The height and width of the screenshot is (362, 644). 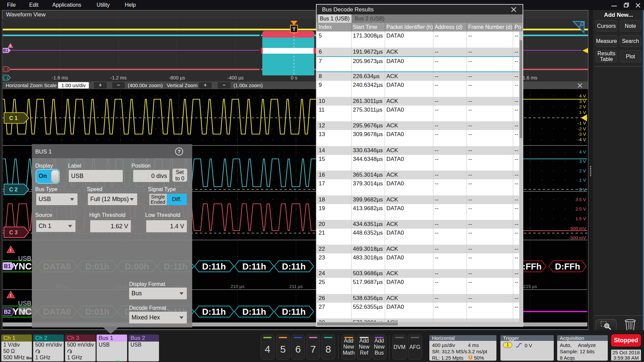 What do you see at coordinates (578, 238) in the screenshot?
I see `svg-text: -500 mV` at bounding box center [578, 238].